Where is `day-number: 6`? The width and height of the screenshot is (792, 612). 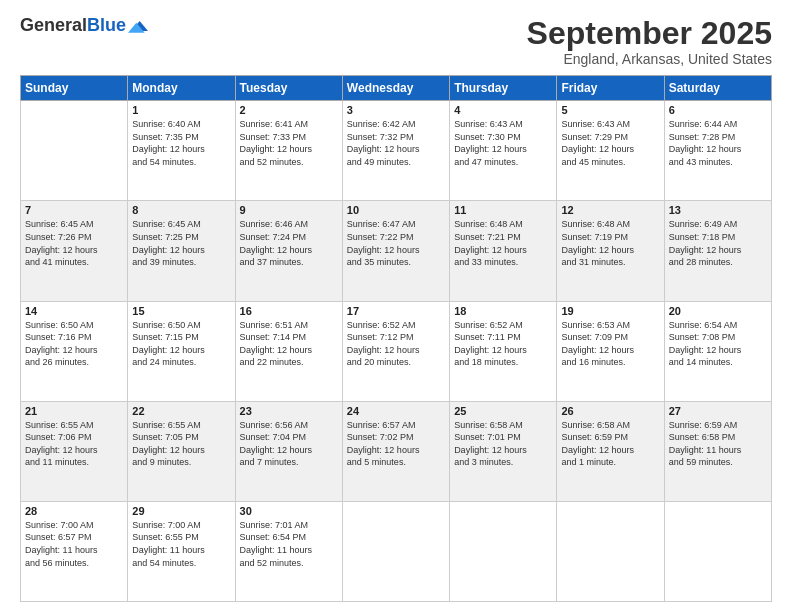
day-number: 6 is located at coordinates (718, 110).